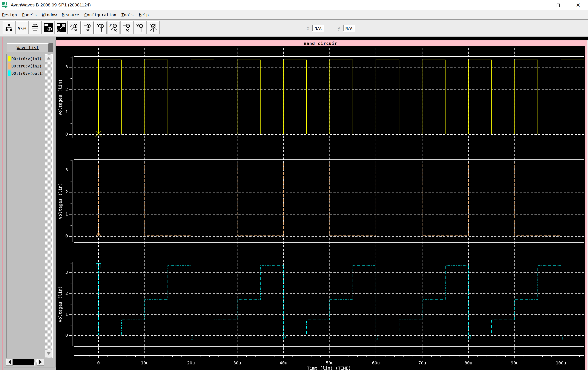 The image size is (588, 370). What do you see at coordinates (26, 73) in the screenshot?
I see `wave-list-item: D0:tr0:v(out1)` at bounding box center [26, 73].